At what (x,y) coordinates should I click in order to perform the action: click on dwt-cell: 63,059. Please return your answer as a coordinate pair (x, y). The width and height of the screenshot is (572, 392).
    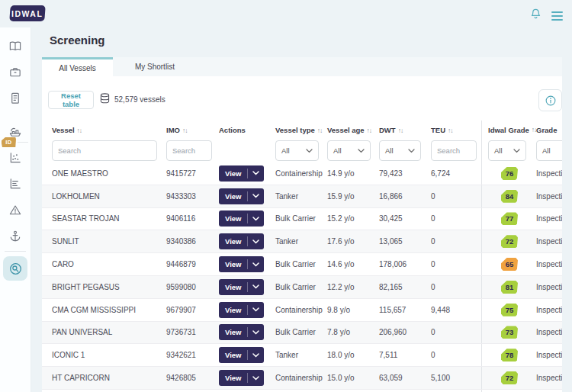
    Looking at the image, I should click on (395, 378).